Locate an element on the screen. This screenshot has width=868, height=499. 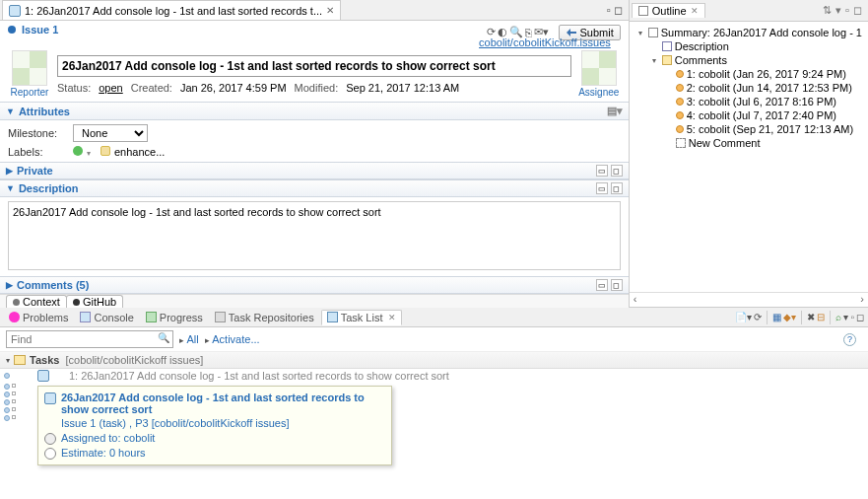
clock-icon is located at coordinates (50, 454).